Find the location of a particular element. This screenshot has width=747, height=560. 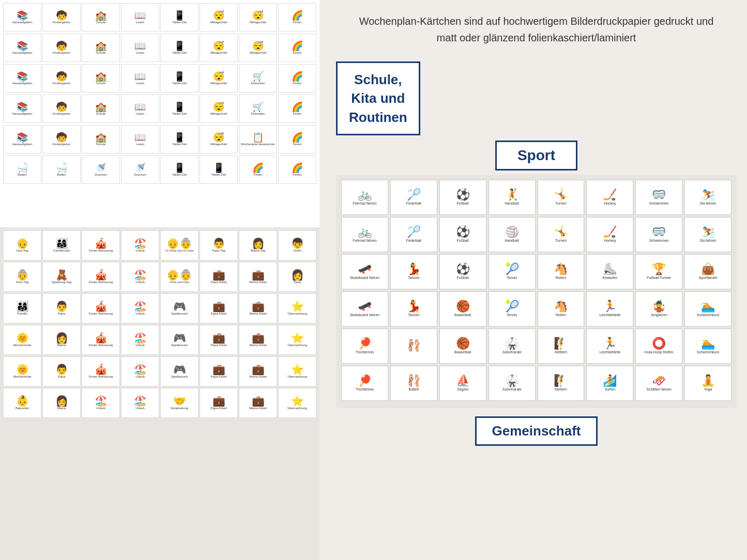

bottom-grid-row: 🌞Wochenende👩Mama🎪Ferien-Betreuung🏖️Urlau… is located at coordinates (160, 340).